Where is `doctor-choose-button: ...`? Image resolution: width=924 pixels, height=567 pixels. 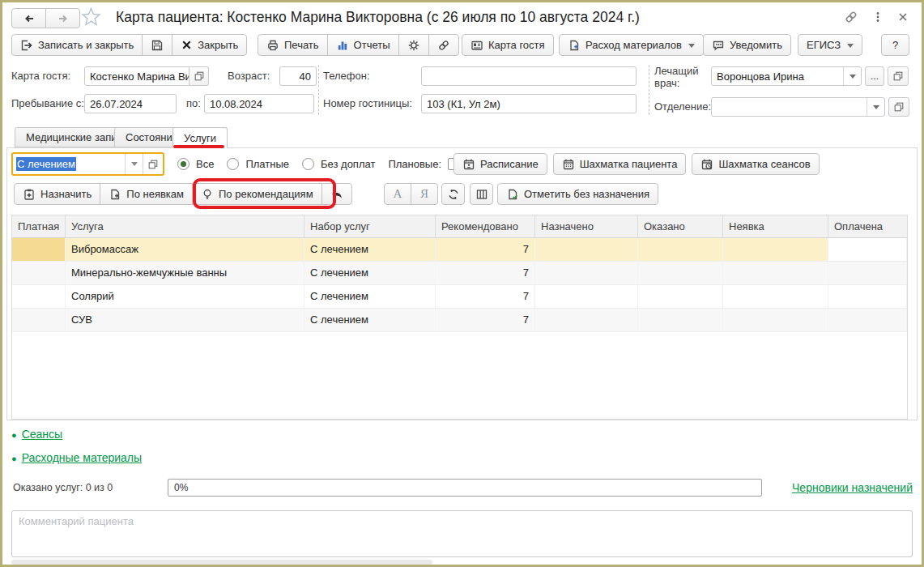
doctor-choose-button: ... is located at coordinates (875, 76).